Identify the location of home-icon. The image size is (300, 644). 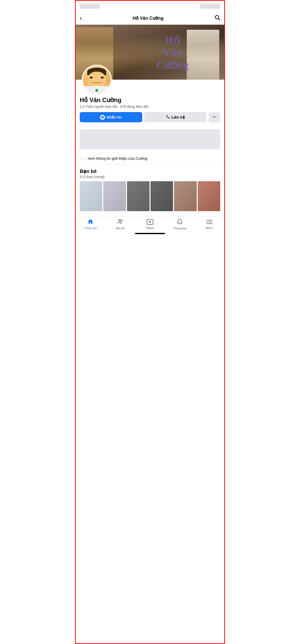
(90, 222).